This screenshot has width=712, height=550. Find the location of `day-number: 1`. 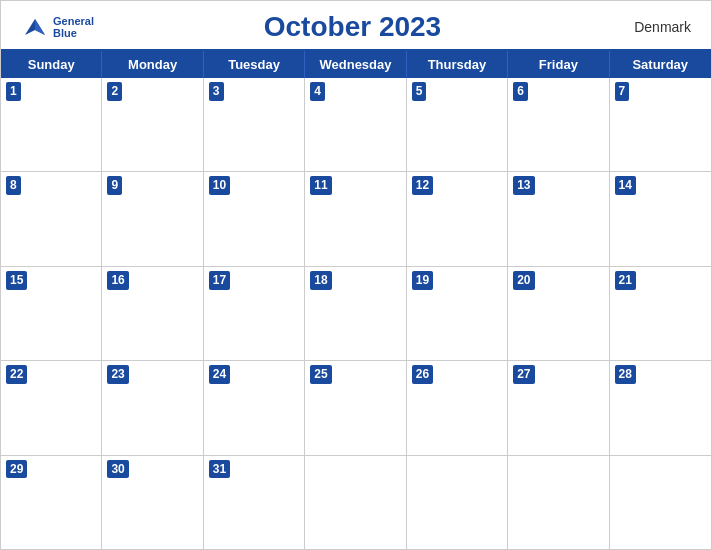

day-number: 1 is located at coordinates (14, 92).